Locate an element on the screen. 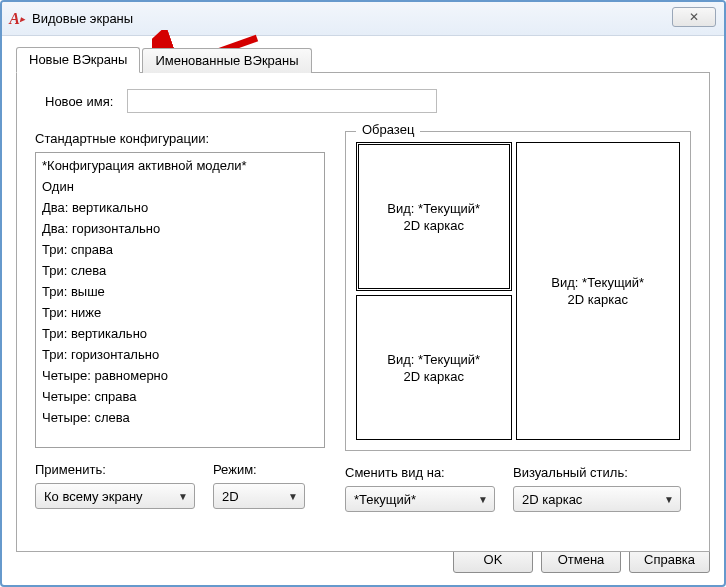 This screenshot has width=726, height=587. window-title: Видовые экраны is located at coordinates (82, 18).